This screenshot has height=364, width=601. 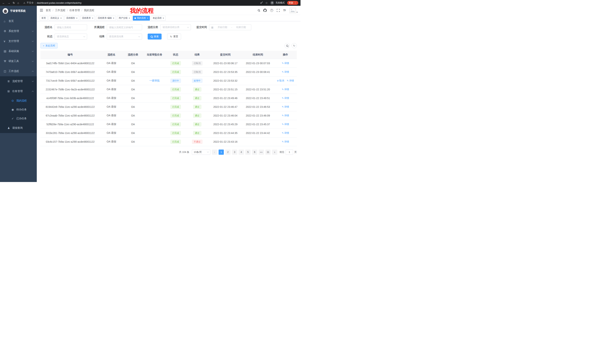 I want to click on page-button: 4, so click(x=241, y=152).